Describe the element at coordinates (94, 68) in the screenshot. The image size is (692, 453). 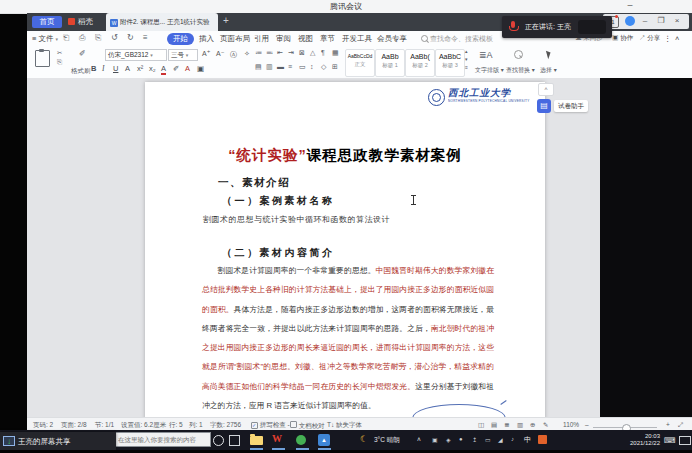
I see `bold-button: B` at that location.